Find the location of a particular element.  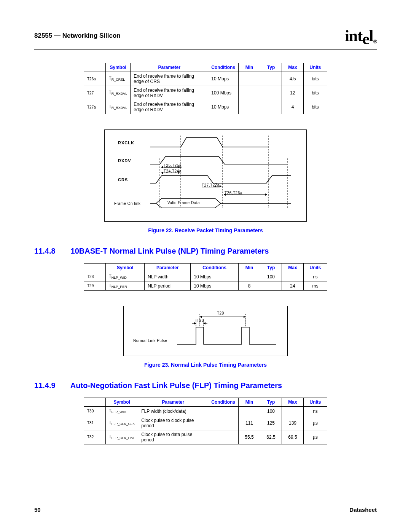

section-title: Auto-Negotiation Fast Link Pulse (FLP) T… is located at coordinates (176, 385).